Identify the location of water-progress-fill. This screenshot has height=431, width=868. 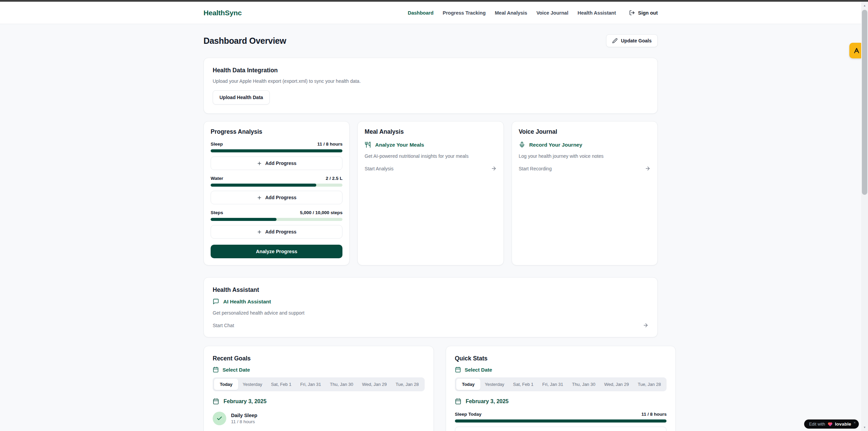
(264, 185).